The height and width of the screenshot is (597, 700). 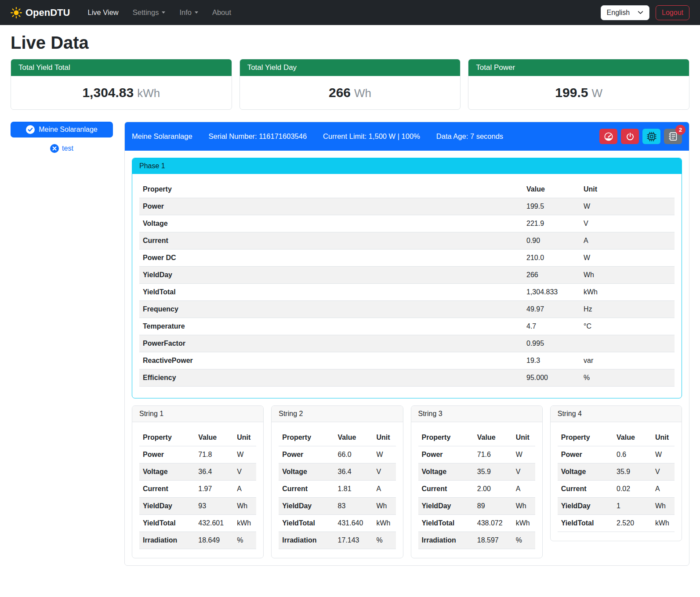 What do you see at coordinates (62, 148) in the screenshot?
I see `inverter-test-link: test` at bounding box center [62, 148].